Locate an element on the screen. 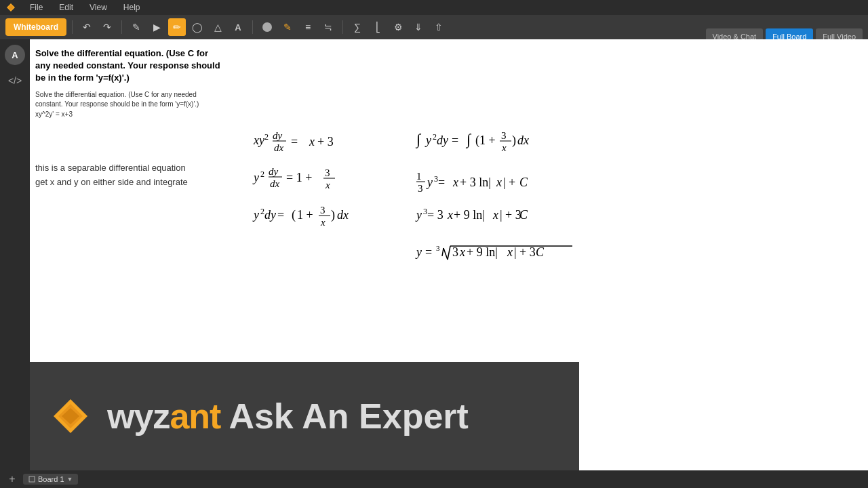 The image size is (868, 488). left-sidebar: A </> is located at coordinates (15, 255).